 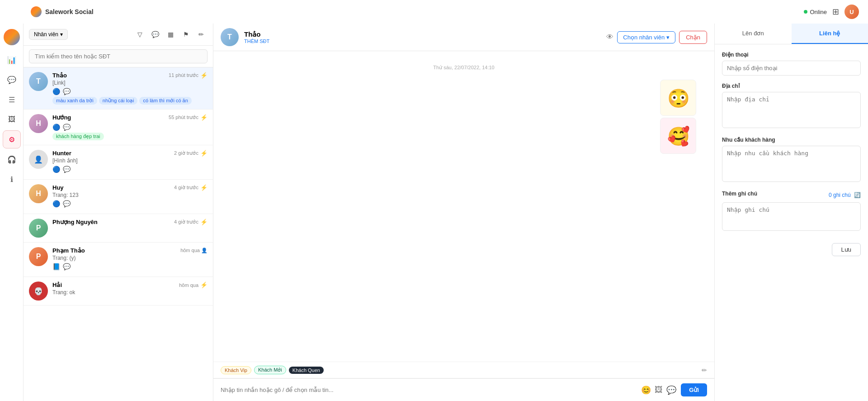 What do you see at coordinates (831, 12) in the screenshot?
I see `top-bar: Online ⊞ U` at bounding box center [831, 12].